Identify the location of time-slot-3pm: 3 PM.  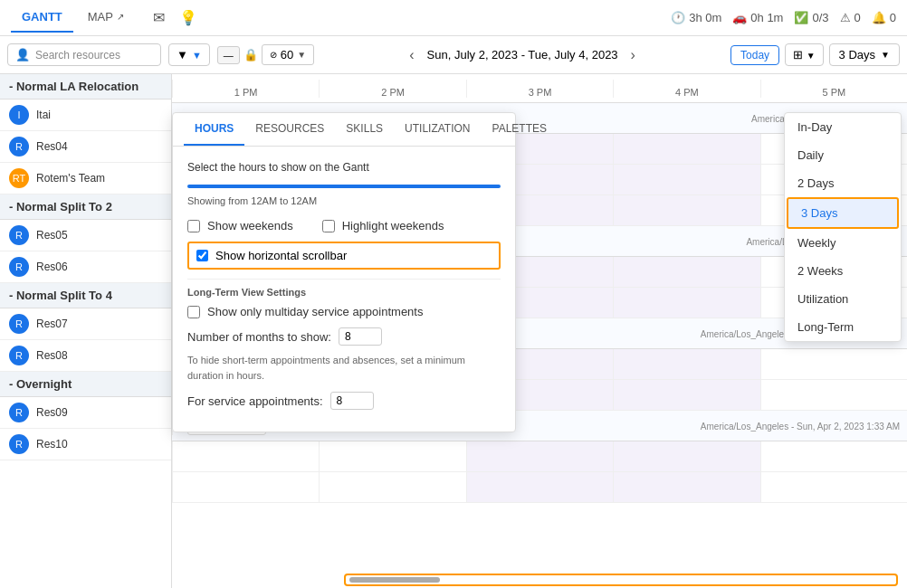
(539, 89).